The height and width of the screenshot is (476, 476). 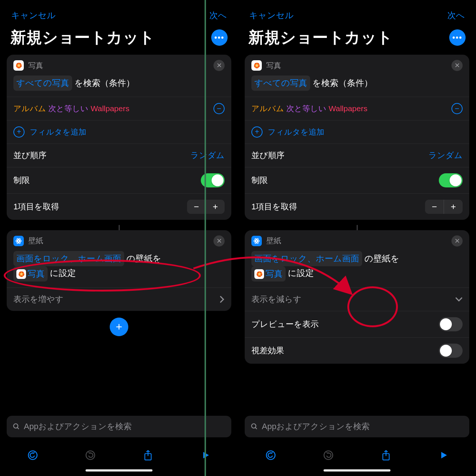 What do you see at coordinates (222, 299) in the screenshot?
I see `chevron-right-icon` at bounding box center [222, 299].